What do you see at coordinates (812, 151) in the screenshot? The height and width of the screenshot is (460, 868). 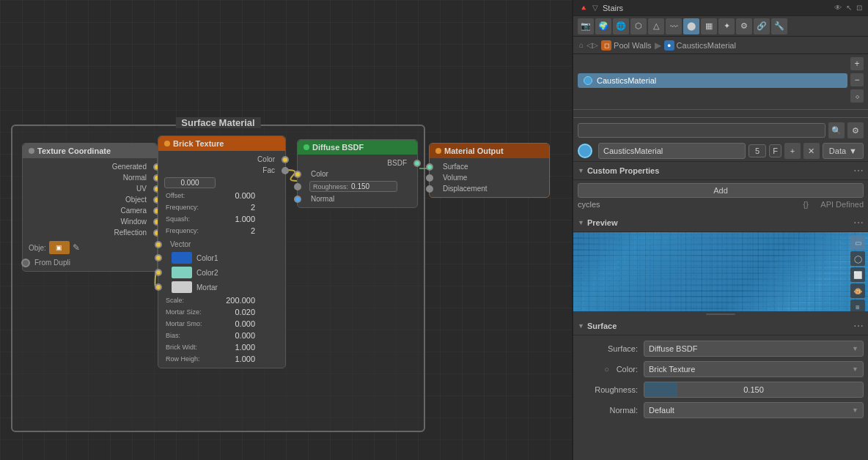 I see `delete-material-btn: ✕` at bounding box center [812, 151].